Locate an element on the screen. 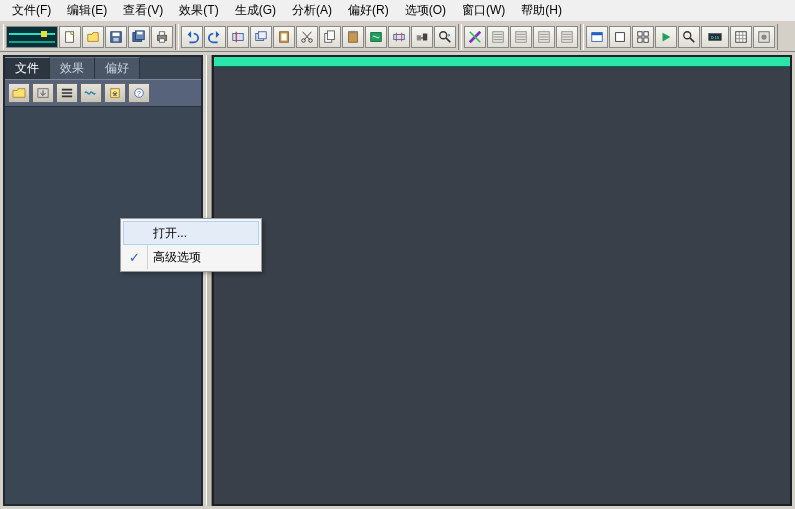 The height and width of the screenshot is (509, 795). menu-help: 帮助(H) is located at coordinates (542, 10).